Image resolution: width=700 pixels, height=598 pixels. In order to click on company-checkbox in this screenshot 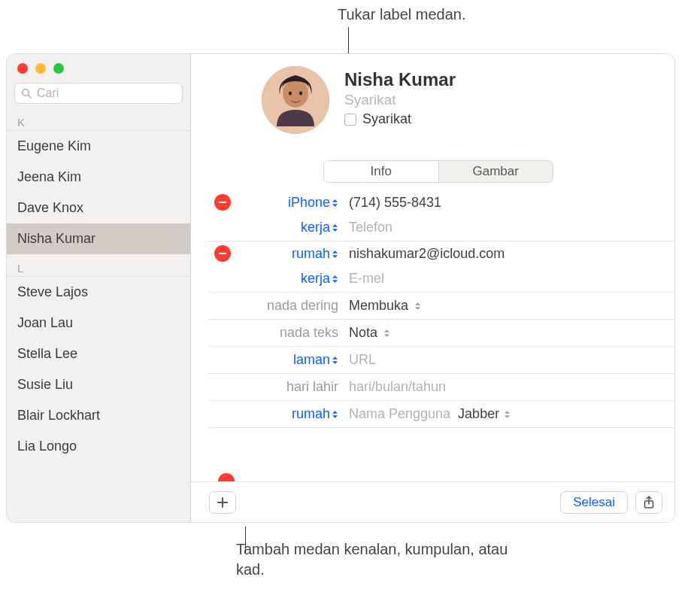, I will do `click(350, 120)`.